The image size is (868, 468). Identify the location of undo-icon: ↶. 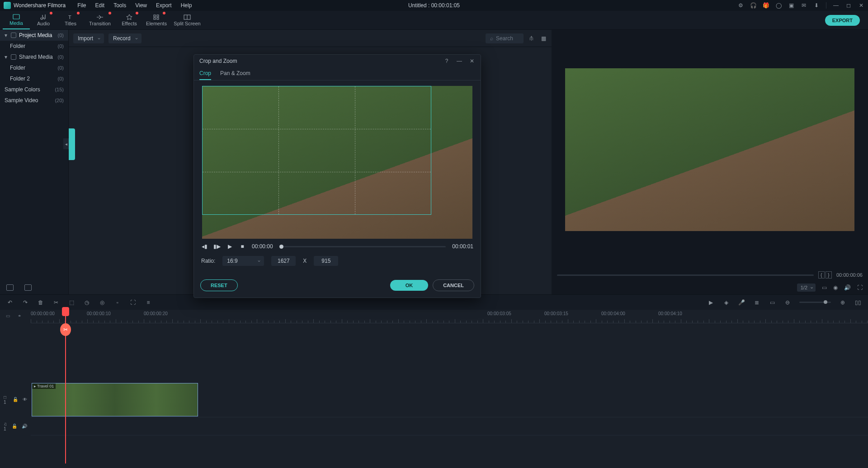
(10, 303).